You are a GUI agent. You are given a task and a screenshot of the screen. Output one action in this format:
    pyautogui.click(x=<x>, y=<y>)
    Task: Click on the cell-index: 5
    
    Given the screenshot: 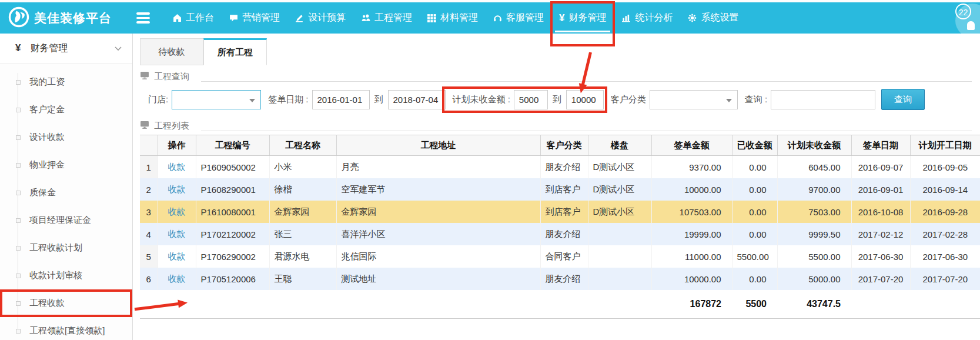 What is the action you would take?
    pyautogui.click(x=149, y=256)
    